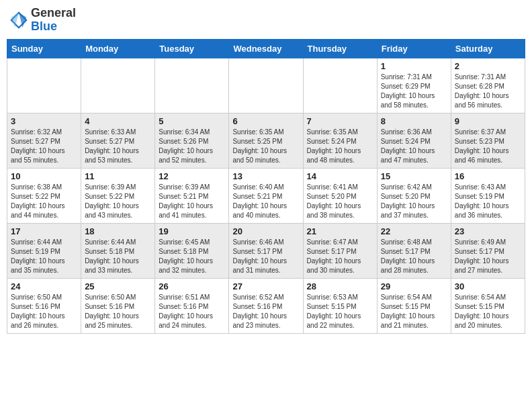 This screenshot has width=532, height=411. What do you see at coordinates (340, 140) in the screenshot?
I see `calendar-cell: 7Sunrise: 6:35 AM Sunset: 5:24 PM Daylig…` at bounding box center [340, 140].